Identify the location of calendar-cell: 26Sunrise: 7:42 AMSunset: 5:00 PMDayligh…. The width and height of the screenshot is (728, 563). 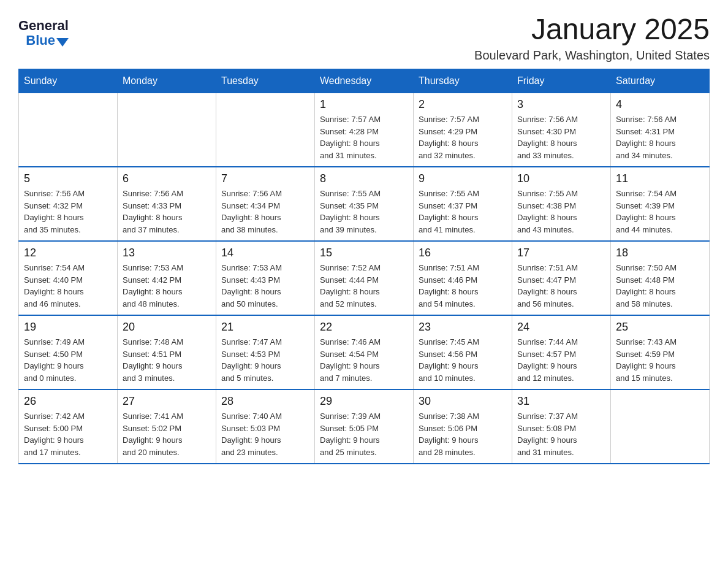
(69, 427).